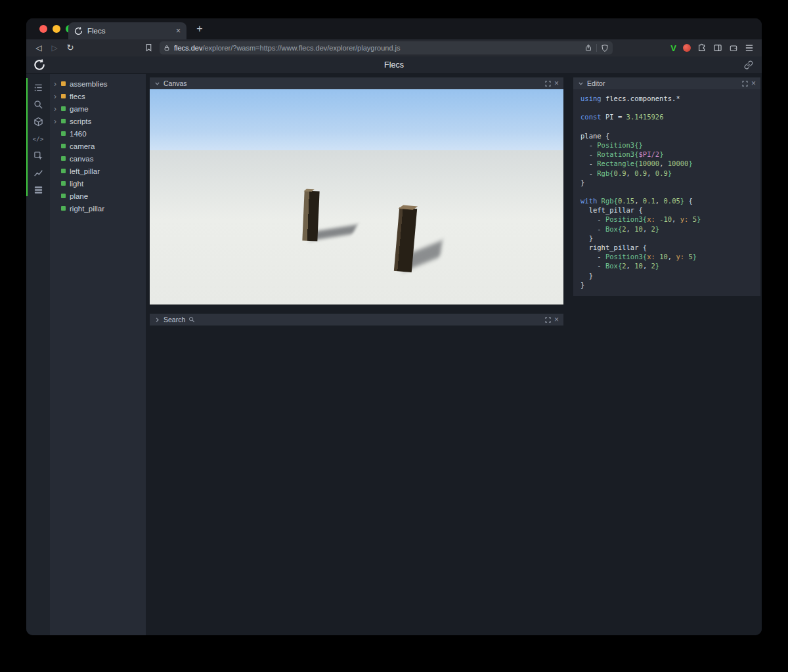 The image size is (788, 672). Describe the element at coordinates (192, 320) in the screenshot. I see `search-icon` at that location.